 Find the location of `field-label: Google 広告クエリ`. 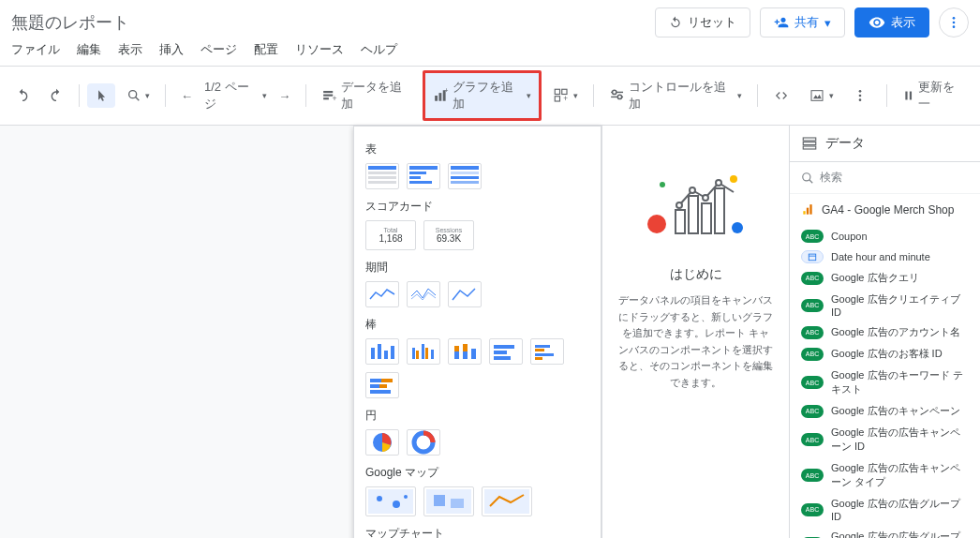

field-label: Google 広告クエリ is located at coordinates (875, 277).